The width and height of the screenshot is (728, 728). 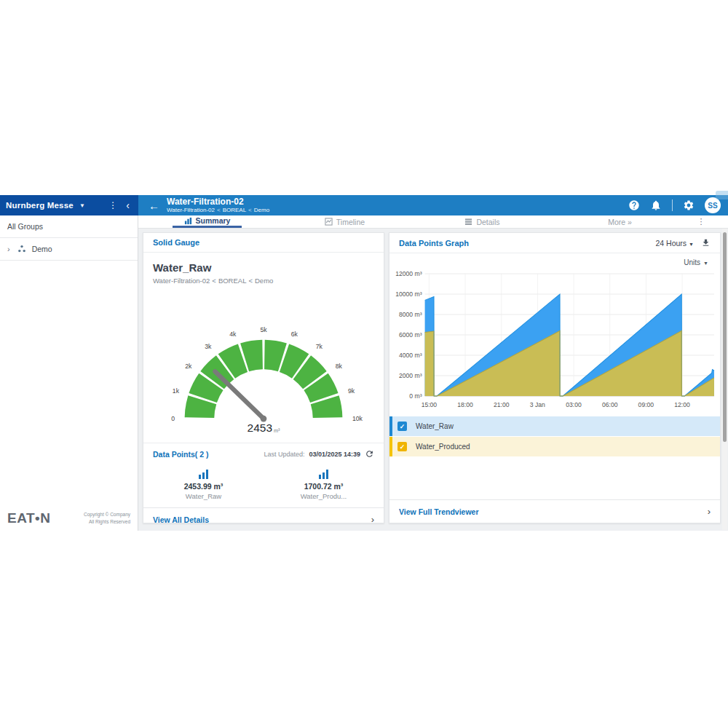 What do you see at coordinates (352, 391) in the screenshot?
I see `gauge-tick-label: 9k` at bounding box center [352, 391].